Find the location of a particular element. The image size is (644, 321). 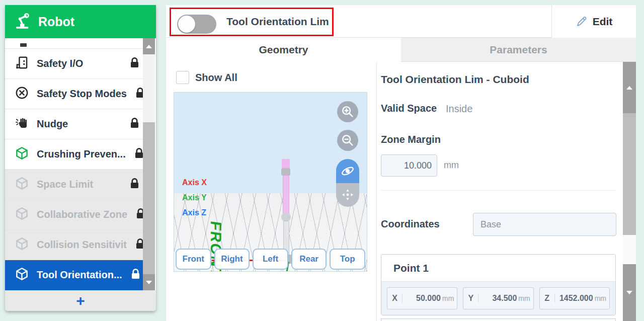

tab-geometry: Geometry is located at coordinates (284, 50).